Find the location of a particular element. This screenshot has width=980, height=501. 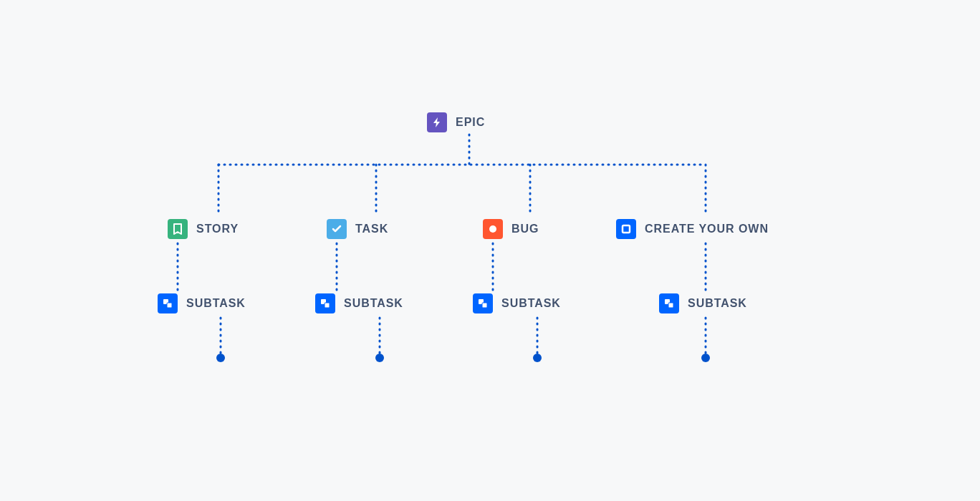

node-subtask-3: SUBTASK is located at coordinates (517, 303).